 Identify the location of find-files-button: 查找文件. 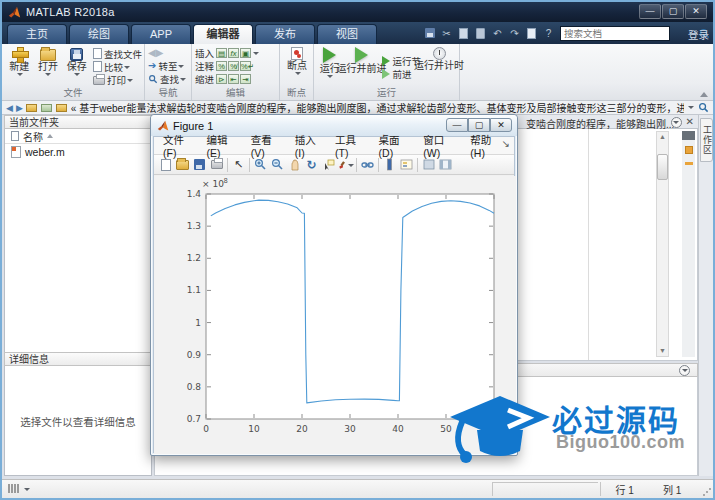
(118, 54).